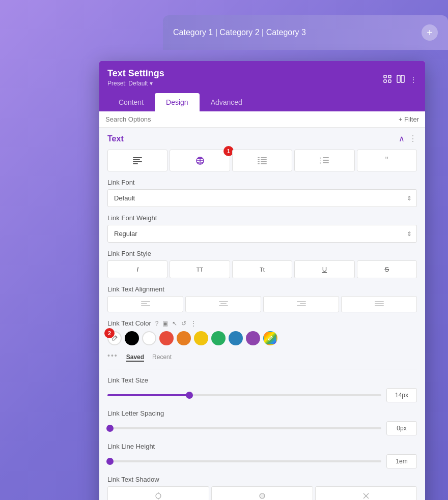  What do you see at coordinates (324, 270) in the screenshot?
I see `style-underline: U` at bounding box center [324, 270].